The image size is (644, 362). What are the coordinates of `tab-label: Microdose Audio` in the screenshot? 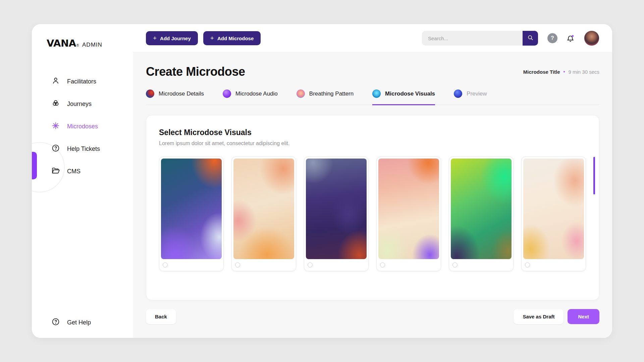 It's located at (257, 94).